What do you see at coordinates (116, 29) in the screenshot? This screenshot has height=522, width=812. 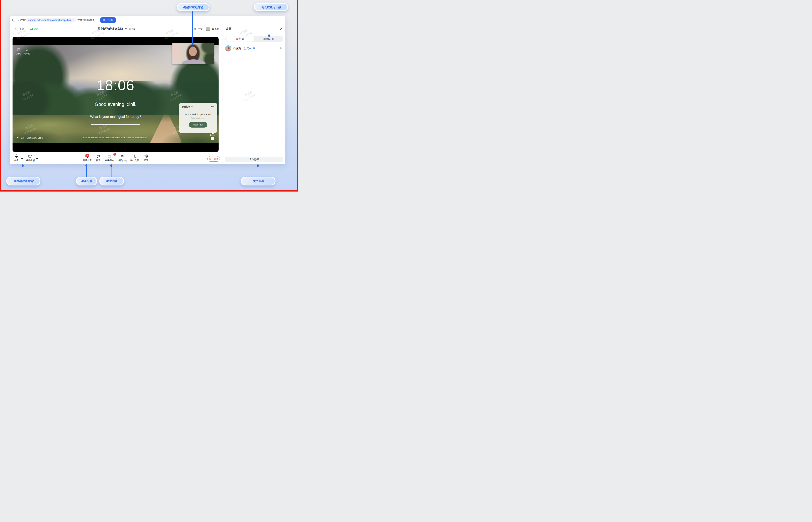 I see `meeting-header: 主题 稳定 香克斯的研讨会房间 03:46 中文` at bounding box center [116, 29].